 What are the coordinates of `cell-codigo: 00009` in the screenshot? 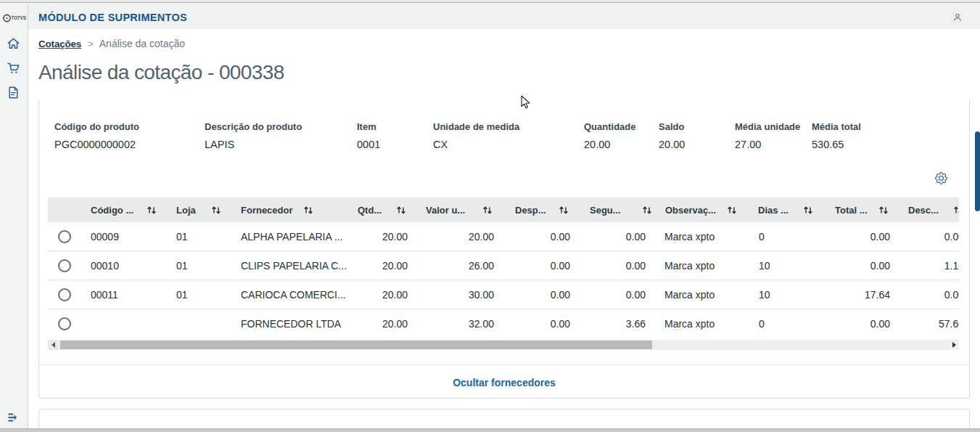 It's located at (104, 237).